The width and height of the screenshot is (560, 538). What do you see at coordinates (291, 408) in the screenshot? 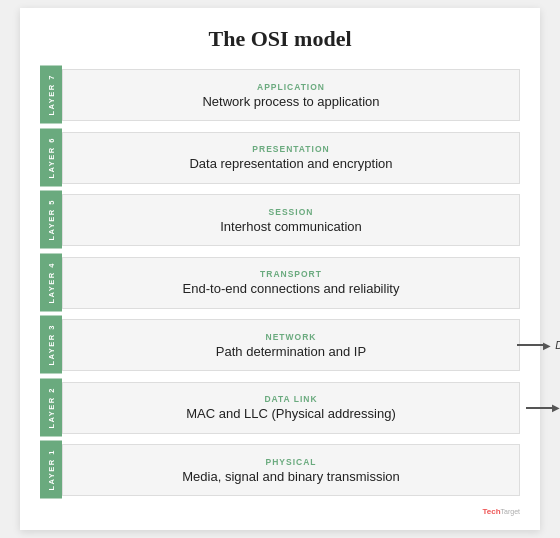
I see `layer-box: DATA LINKMAC and LLC (Physical addressin…` at bounding box center [291, 408].